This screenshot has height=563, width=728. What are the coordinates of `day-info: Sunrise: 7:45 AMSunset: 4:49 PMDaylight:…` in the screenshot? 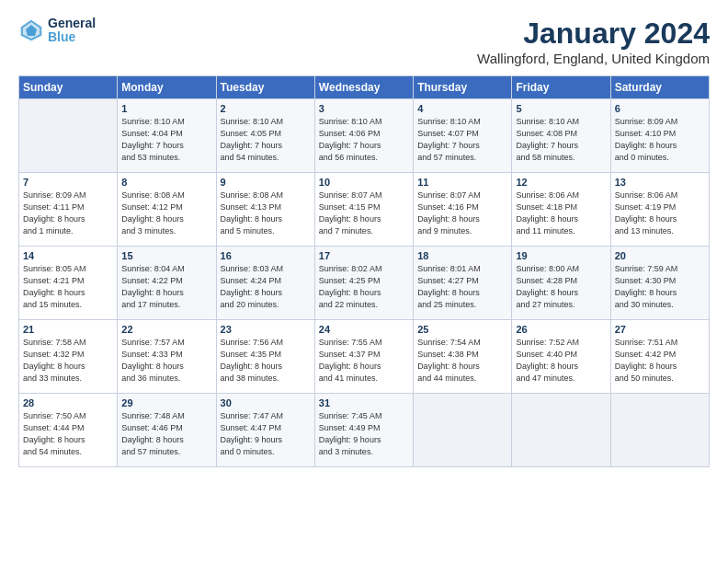 It's located at (364, 434).